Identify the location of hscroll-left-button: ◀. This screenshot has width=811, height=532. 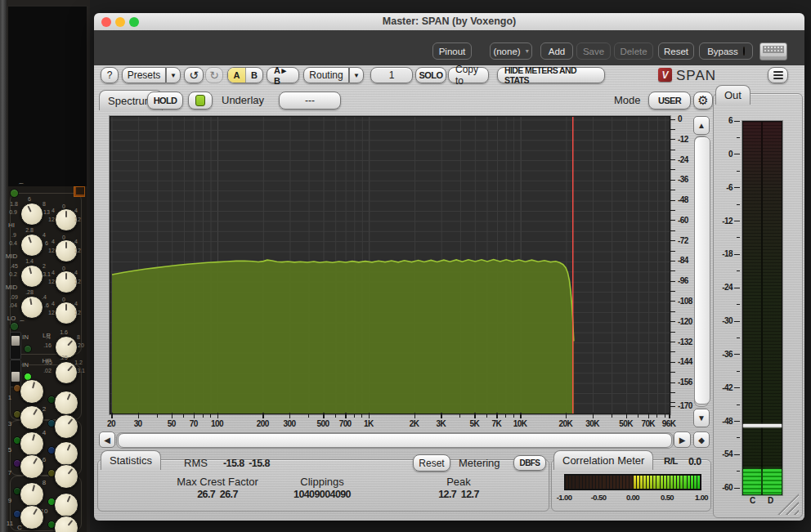
(107, 440).